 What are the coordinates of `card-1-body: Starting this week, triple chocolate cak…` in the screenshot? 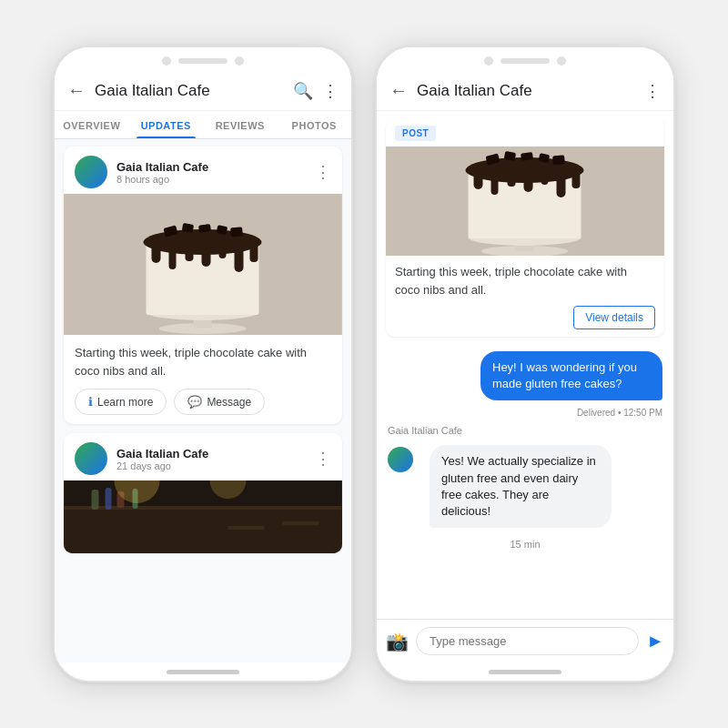 It's located at (203, 379).